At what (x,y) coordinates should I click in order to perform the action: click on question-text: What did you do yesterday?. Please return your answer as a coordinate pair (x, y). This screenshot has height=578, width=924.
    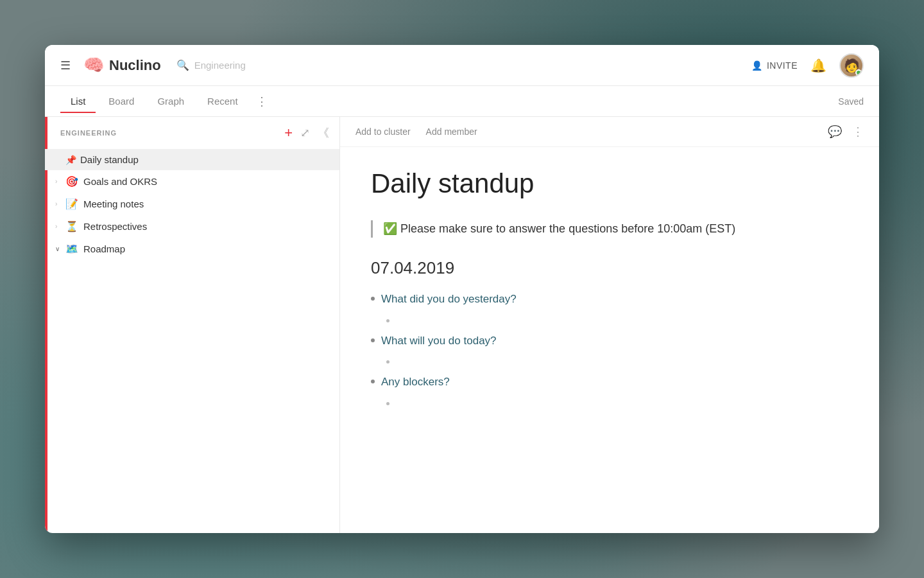
    Looking at the image, I should click on (449, 299).